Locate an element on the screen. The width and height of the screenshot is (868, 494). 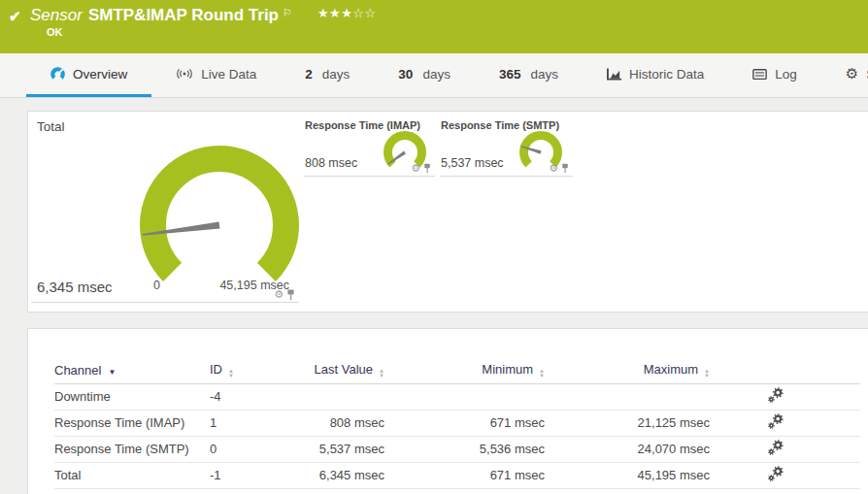
tab-label-number: 2 is located at coordinates (309, 74).